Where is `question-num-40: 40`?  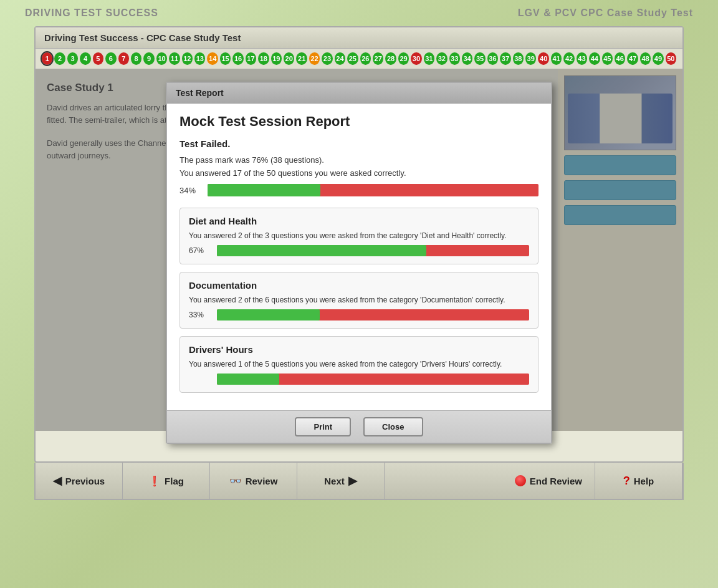 question-num-40: 40 is located at coordinates (543, 59).